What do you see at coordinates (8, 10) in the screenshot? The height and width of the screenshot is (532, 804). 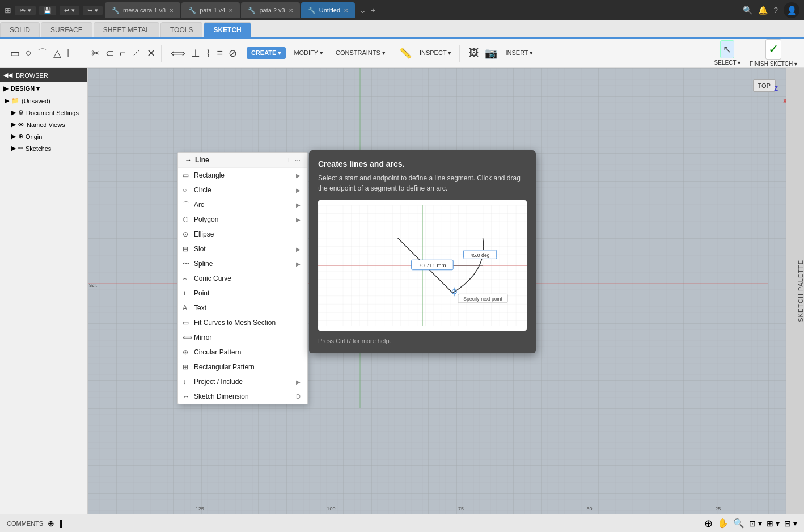 I see `grid-icon: ⊞` at bounding box center [8, 10].